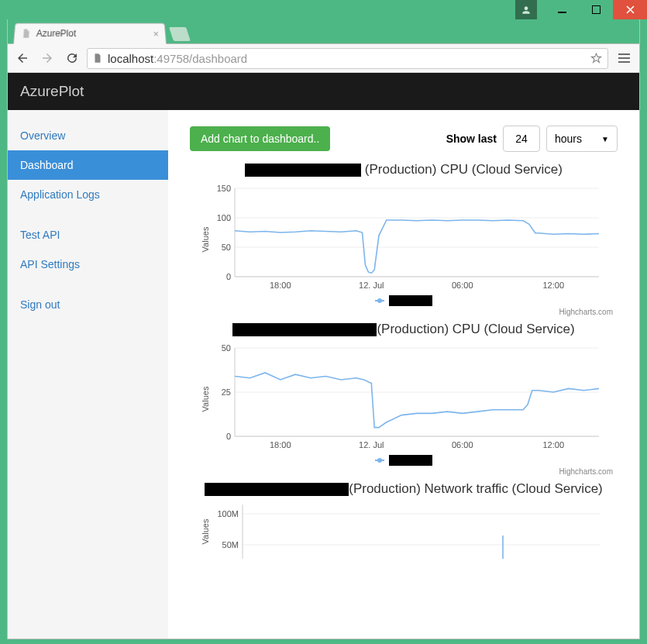 This screenshot has height=644, width=647. What do you see at coordinates (72, 58) in the screenshot?
I see `nav-reload-button` at bounding box center [72, 58].